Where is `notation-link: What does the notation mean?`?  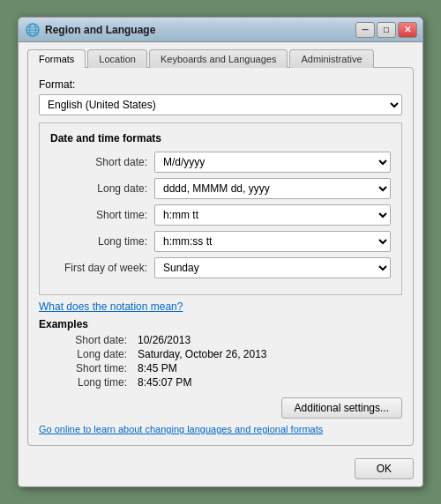
notation-link: What does the notation mean? is located at coordinates (220, 307).